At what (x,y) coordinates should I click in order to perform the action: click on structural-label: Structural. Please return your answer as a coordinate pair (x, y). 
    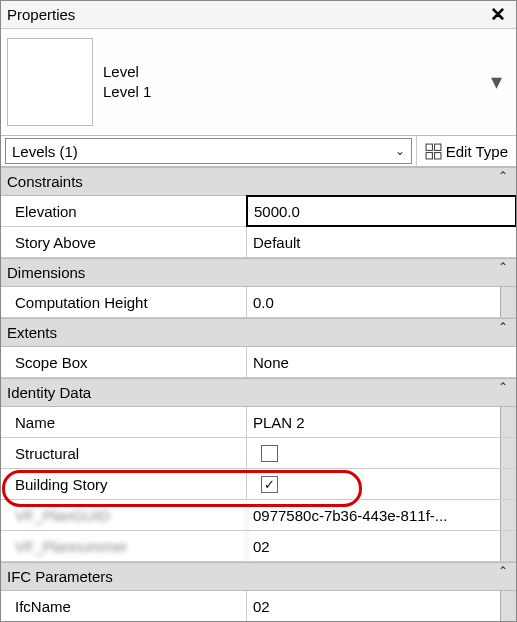
    Looking at the image, I should click on (124, 453).